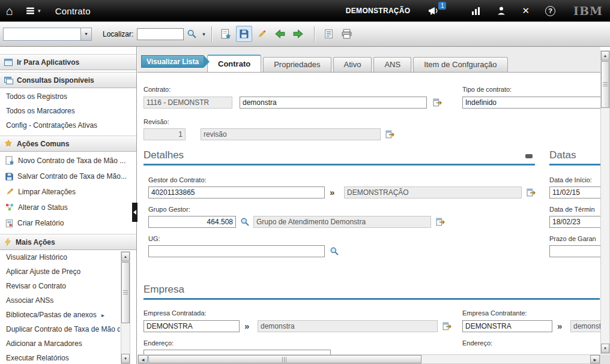  I want to click on next-record-button, so click(298, 34).